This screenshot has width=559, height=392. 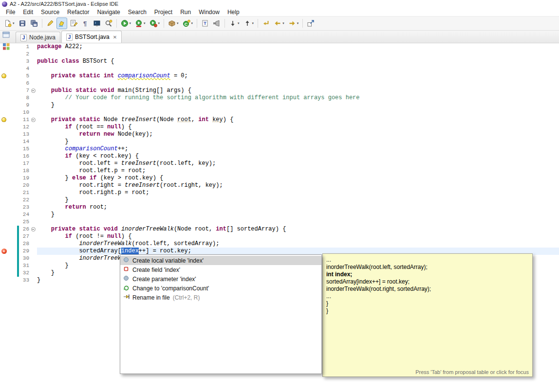 What do you see at coordinates (280, 207) in the screenshot?
I see `code-line-23: 23 return root;` at bounding box center [280, 207].